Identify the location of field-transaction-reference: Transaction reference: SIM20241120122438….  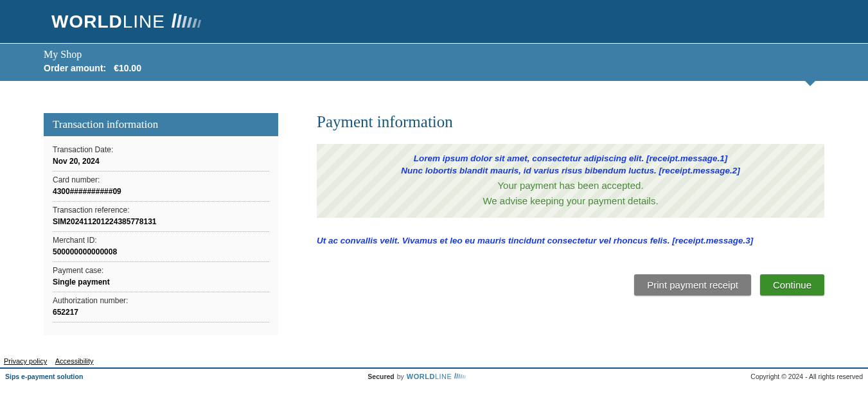
(161, 217).